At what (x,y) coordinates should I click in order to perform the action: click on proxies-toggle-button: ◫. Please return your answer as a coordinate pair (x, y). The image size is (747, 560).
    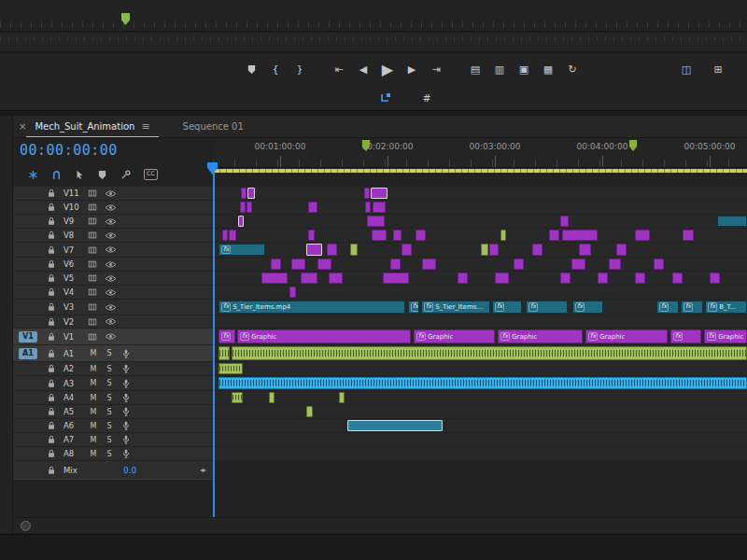
    Looking at the image, I should click on (686, 70).